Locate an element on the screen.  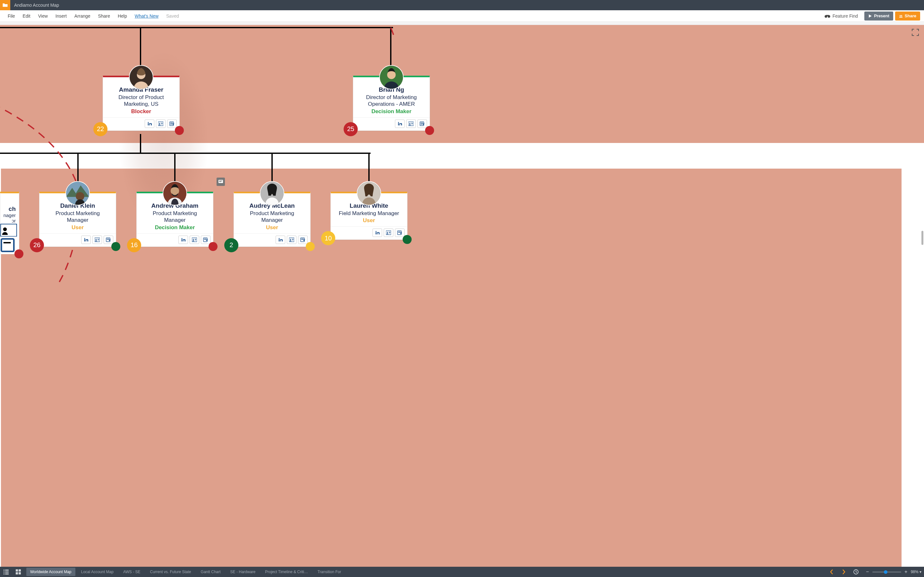
menu-insert: Insert is located at coordinates (61, 16).